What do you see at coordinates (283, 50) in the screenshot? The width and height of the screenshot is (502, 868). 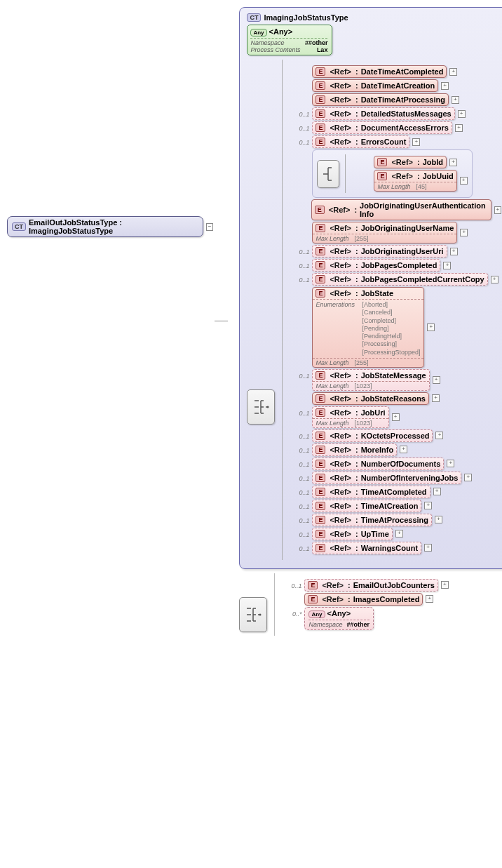 I see `meta-key: Process Contents` at bounding box center [283, 50].